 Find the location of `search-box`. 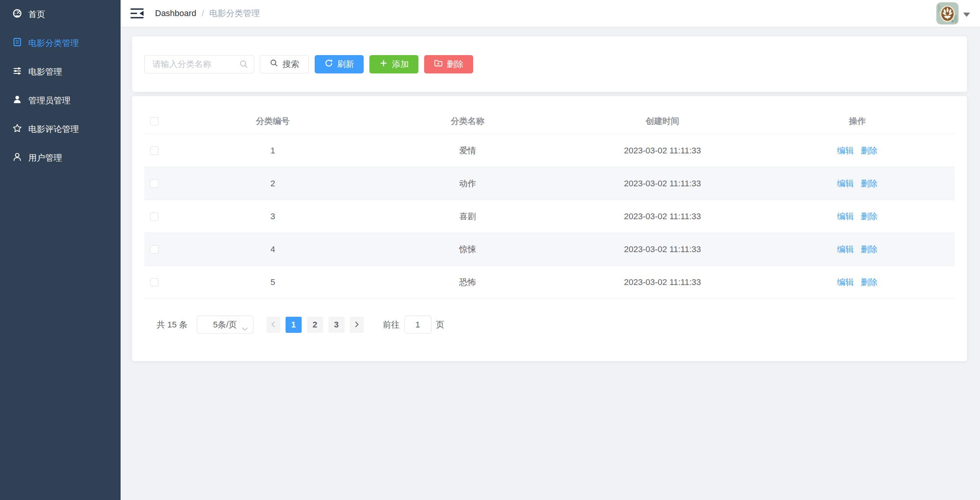

search-box is located at coordinates (199, 64).